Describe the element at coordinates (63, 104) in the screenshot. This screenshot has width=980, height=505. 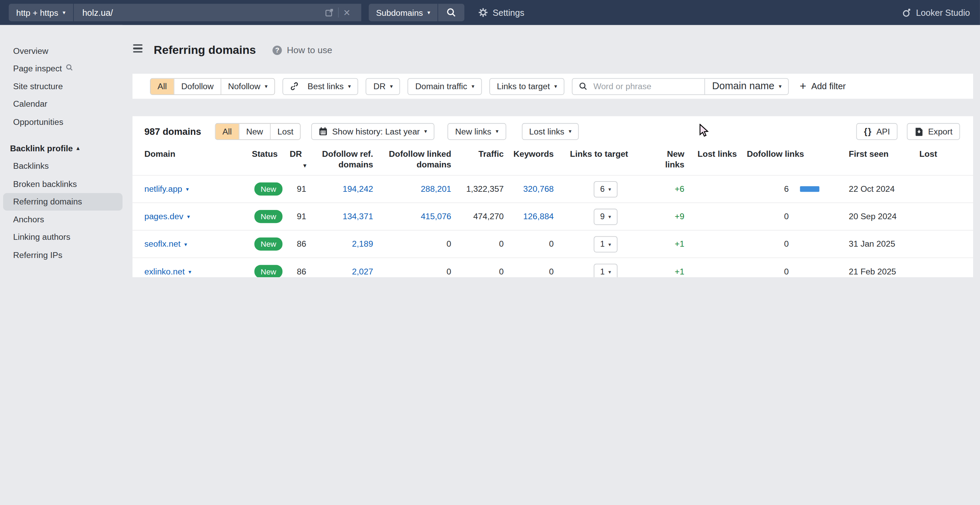
I see `sidebar-item-calendar: Calendar` at that location.